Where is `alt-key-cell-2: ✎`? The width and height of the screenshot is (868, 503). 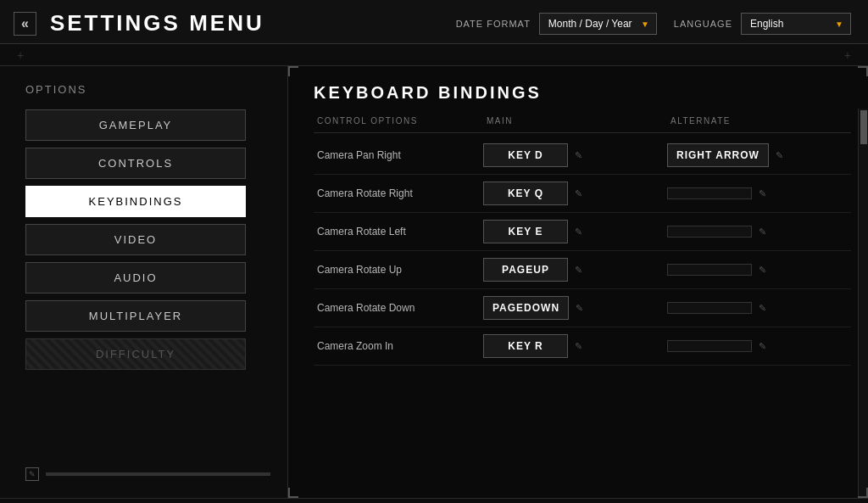
alt-key-cell-2: ✎ is located at coordinates (760, 232).